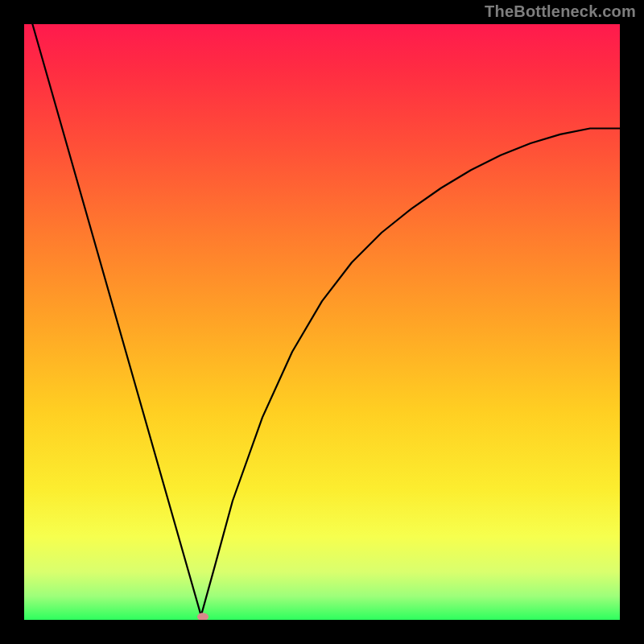 This screenshot has height=644, width=644. I want to click on watermark-text: TheBottleneck.com, so click(560, 11).